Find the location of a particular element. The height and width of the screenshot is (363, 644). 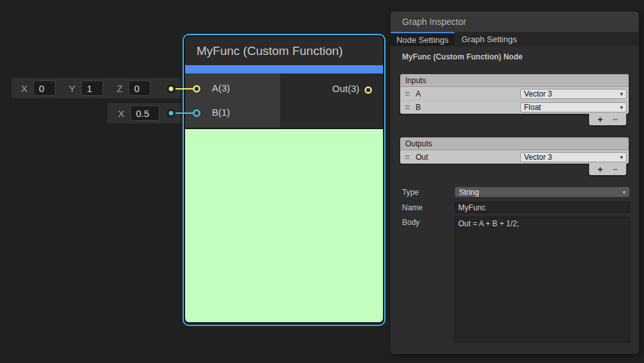

inputs-list-footer: + − is located at coordinates (608, 120).